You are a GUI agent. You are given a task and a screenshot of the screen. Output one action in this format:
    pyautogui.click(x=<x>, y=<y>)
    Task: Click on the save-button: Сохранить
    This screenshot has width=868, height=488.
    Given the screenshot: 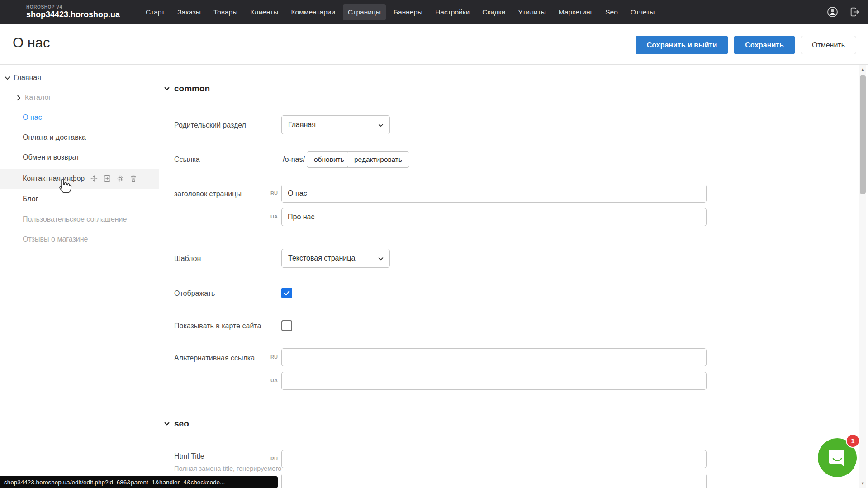 What is the action you would take?
    pyautogui.click(x=764, y=45)
    